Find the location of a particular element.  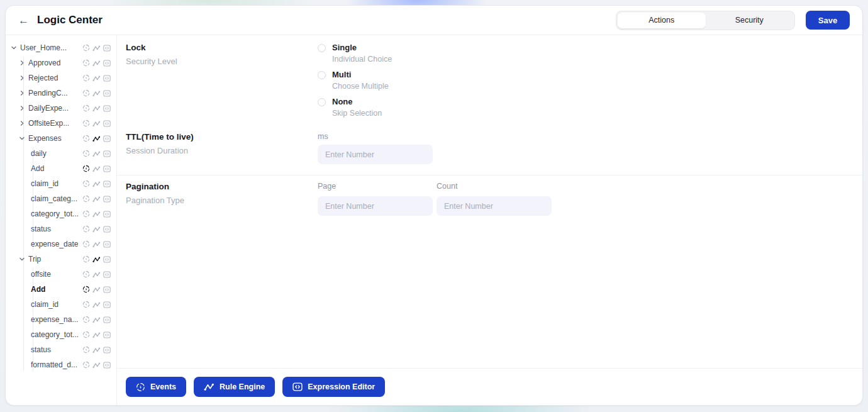

lock-option-none: NoneSkip Selection is located at coordinates (590, 107).